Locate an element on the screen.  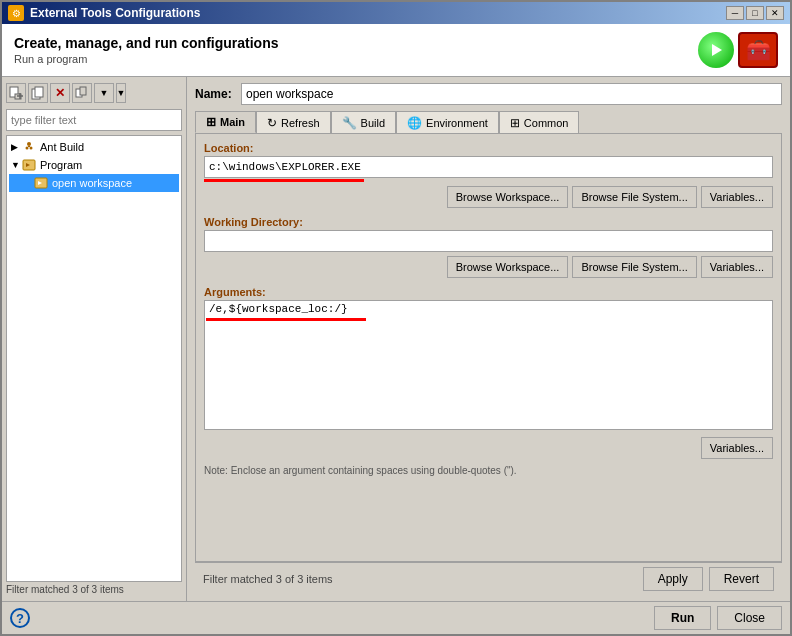
location-browse-workspace-button: Browse Workspace... is located at coordinates (508, 197).